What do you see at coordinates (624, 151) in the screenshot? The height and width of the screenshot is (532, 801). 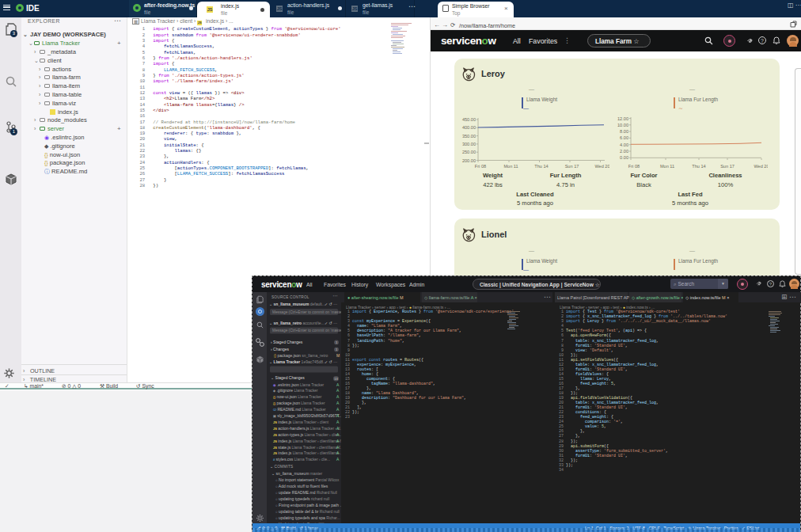 I see `svg-text: 2.00` at bounding box center [624, 151].